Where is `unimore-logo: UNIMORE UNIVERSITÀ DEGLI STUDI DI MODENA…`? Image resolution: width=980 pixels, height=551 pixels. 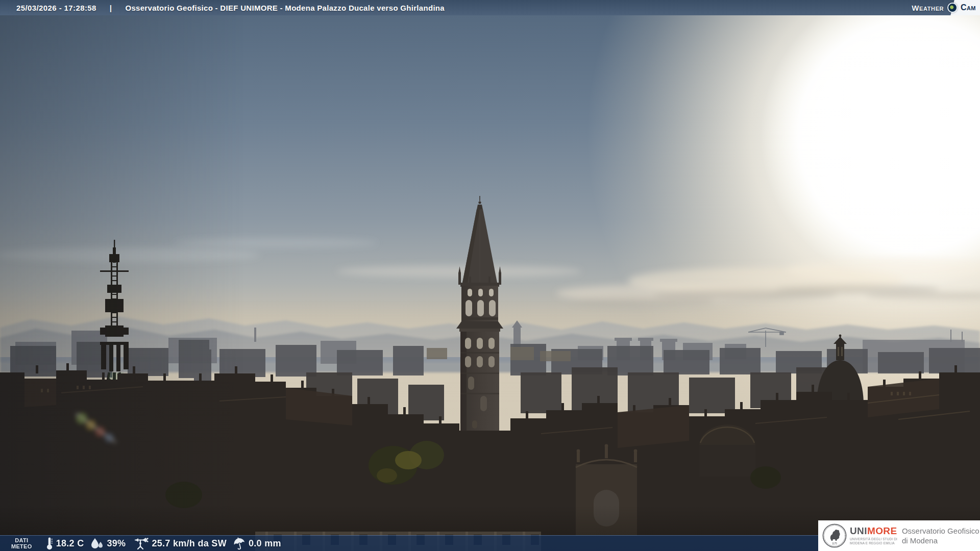 unimore-logo: UNIMORE UNIVERSITÀ DEGLI STUDI DI MODENA… is located at coordinates (874, 536).